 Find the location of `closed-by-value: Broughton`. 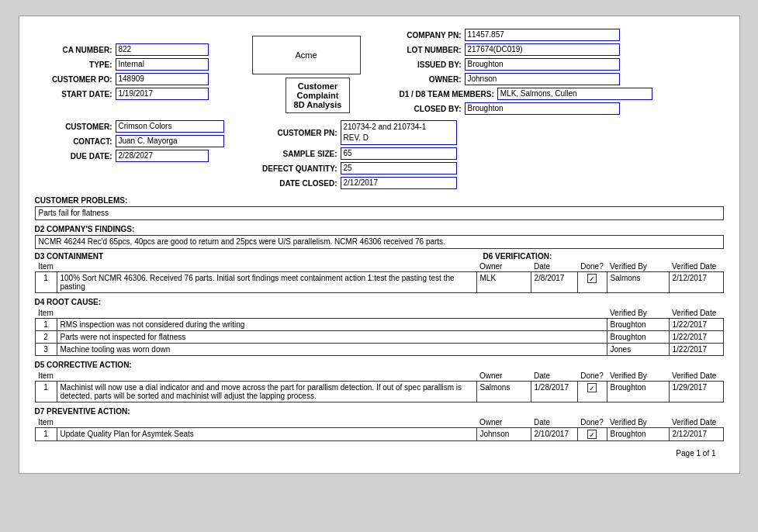

closed-by-value: Broughton is located at coordinates (542, 109).